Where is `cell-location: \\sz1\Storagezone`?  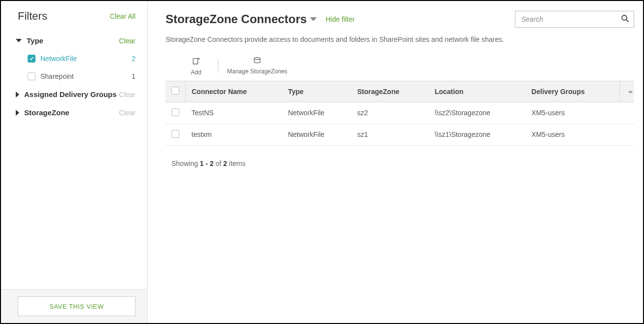
cell-location: \\sz1\Storagezone is located at coordinates (477, 134).